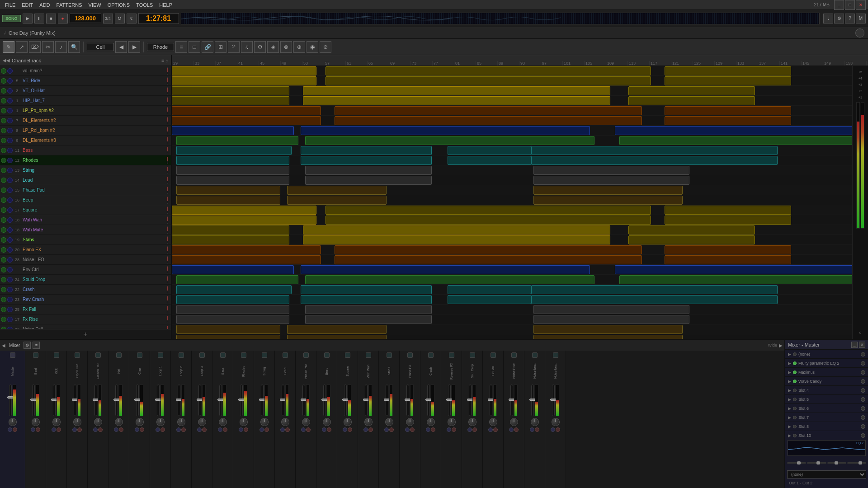  What do you see at coordinates (431, 419) in the screenshot?
I see `mixer-strip-20: Crash` at bounding box center [431, 419].